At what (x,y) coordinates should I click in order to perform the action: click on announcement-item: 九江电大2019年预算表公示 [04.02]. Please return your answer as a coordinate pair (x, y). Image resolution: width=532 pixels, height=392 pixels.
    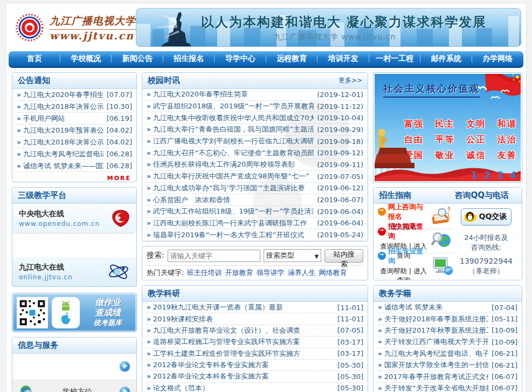
    Looking at the image, I should click on (74, 130).